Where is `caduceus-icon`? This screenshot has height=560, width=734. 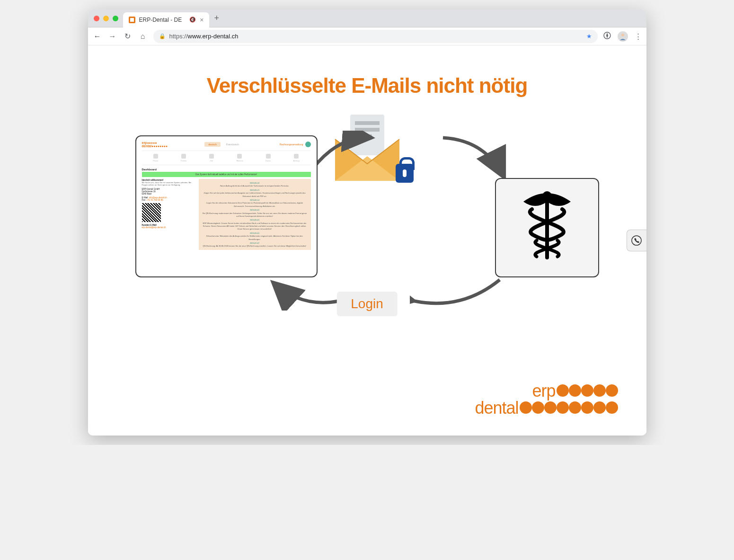 caduceus-icon is located at coordinates (547, 228).